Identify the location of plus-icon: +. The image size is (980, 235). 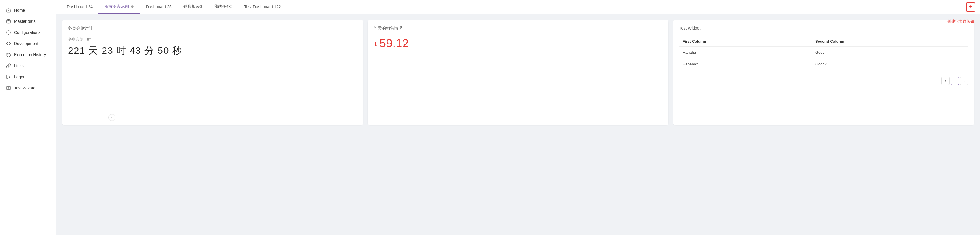
(971, 7).